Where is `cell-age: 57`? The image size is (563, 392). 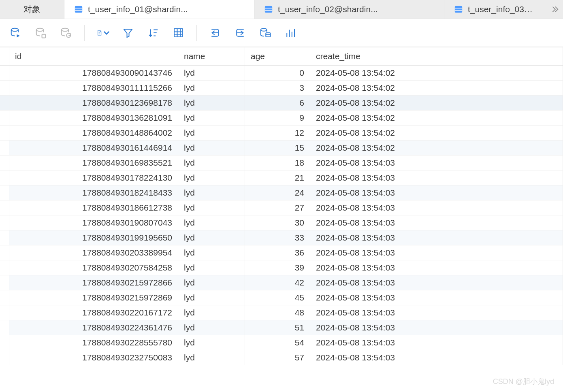 cell-age: 57 is located at coordinates (278, 358).